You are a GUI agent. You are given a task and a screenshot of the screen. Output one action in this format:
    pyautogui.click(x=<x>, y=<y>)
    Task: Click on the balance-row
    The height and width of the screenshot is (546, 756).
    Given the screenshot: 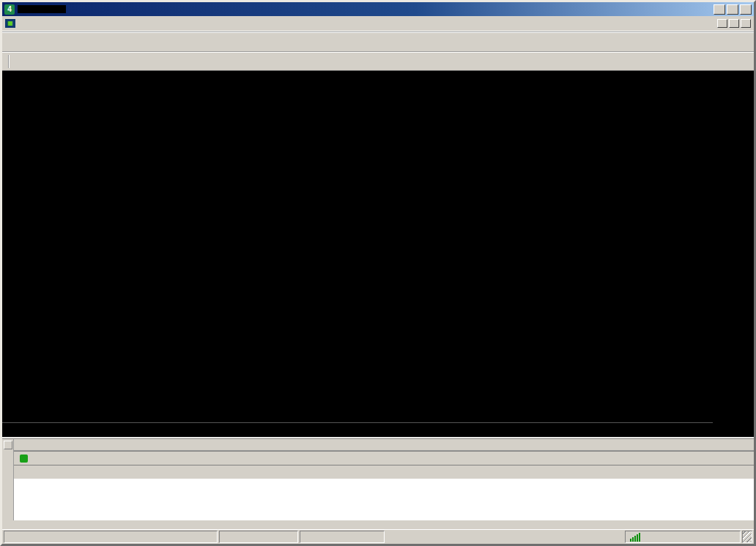 What is the action you would take?
    pyautogui.click(x=384, y=458)
    